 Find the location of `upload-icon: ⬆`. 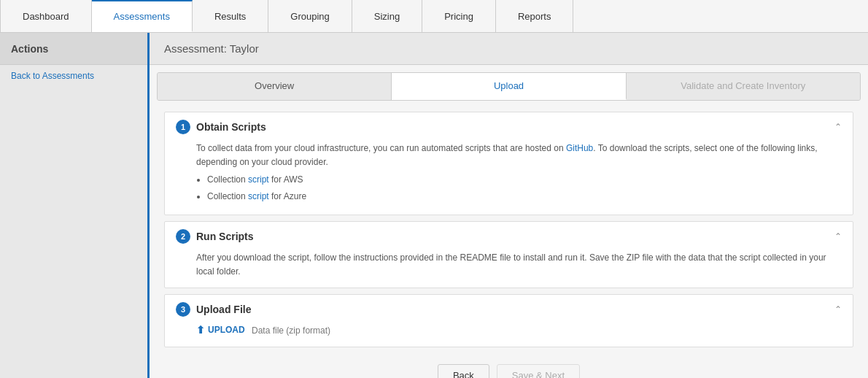

upload-icon: ⬆ is located at coordinates (201, 330).